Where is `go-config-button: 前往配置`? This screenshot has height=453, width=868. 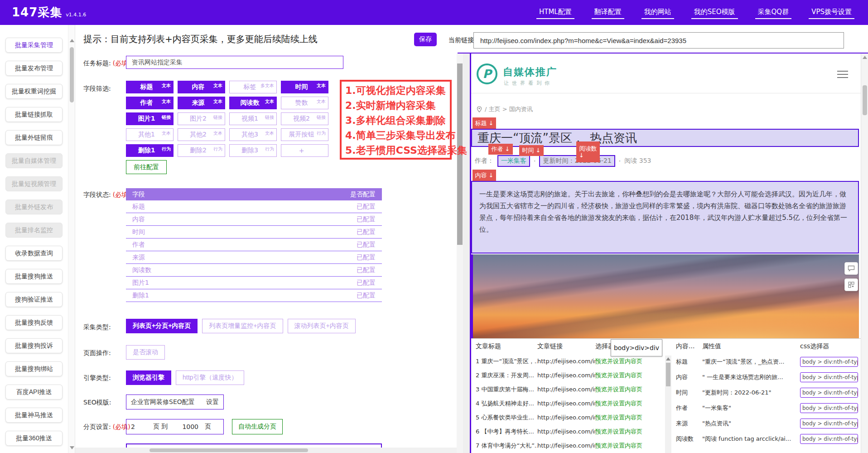 go-config-button: 前往配置 is located at coordinates (146, 167).